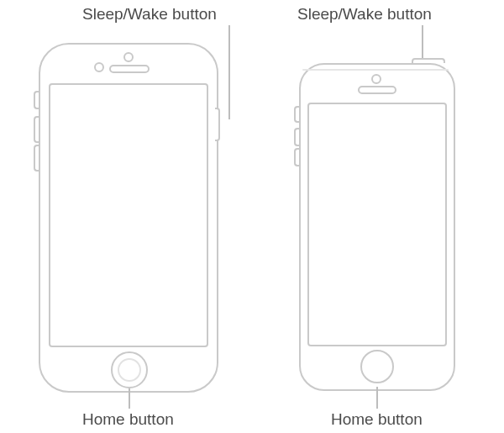 The height and width of the screenshot is (433, 504). What do you see at coordinates (36, 158) in the screenshot?
I see `phone-left-volume-down-button` at bounding box center [36, 158].